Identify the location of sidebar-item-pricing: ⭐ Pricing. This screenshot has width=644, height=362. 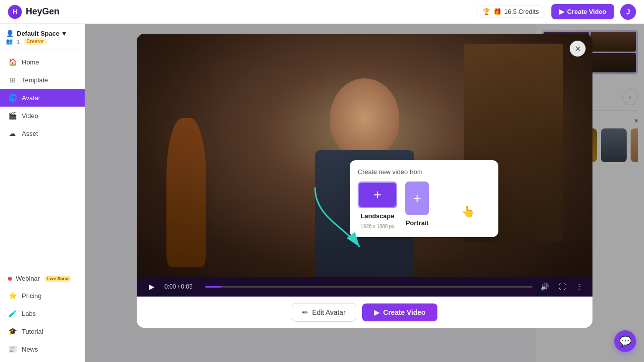
(43, 296).